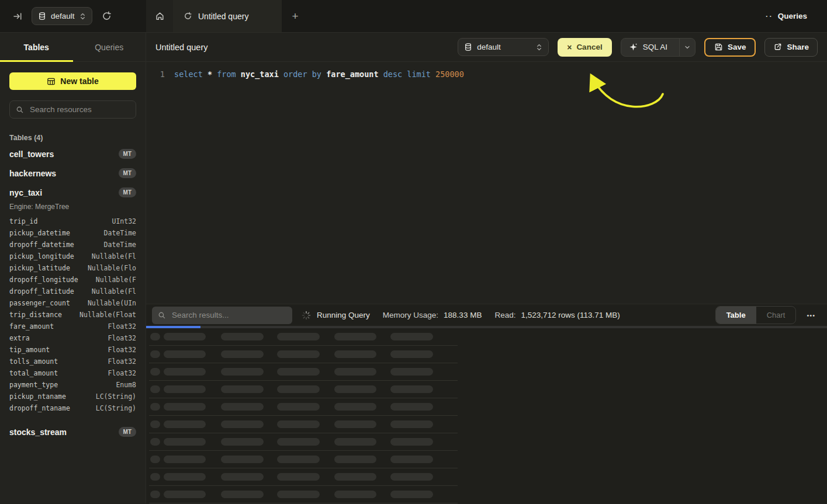 This screenshot has width=827, height=504. What do you see at coordinates (126, 385) in the screenshot?
I see `column-type: Enum8` at bounding box center [126, 385].